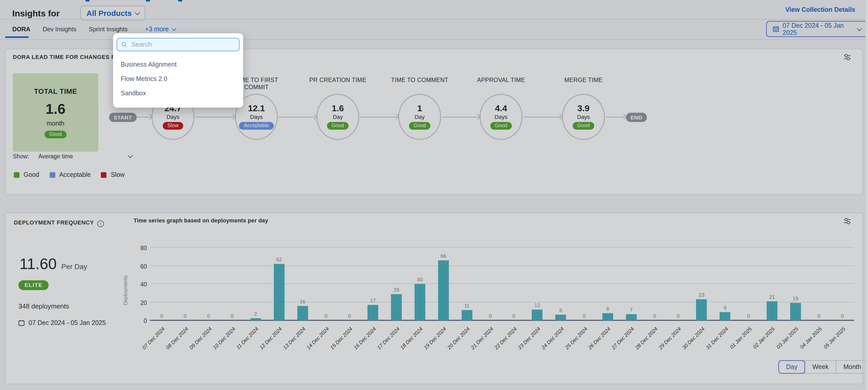 Image resolution: width=868 pixels, height=390 pixels. Describe the element at coordinates (178, 79) in the screenshot. I see `dropdown-item-flow-metrics-2-0: Flow Metrics 2.0` at that location.